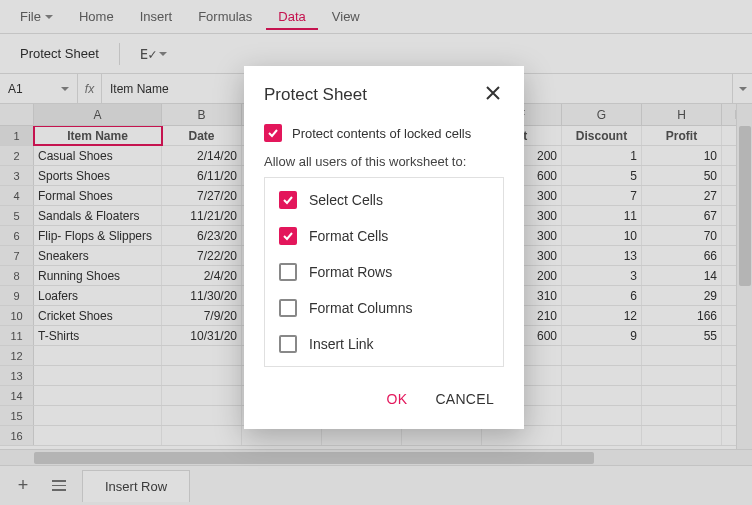 Image resolution: width=752 pixels, height=505 pixels. I want to click on permission-item: Select Cells, so click(384, 200).